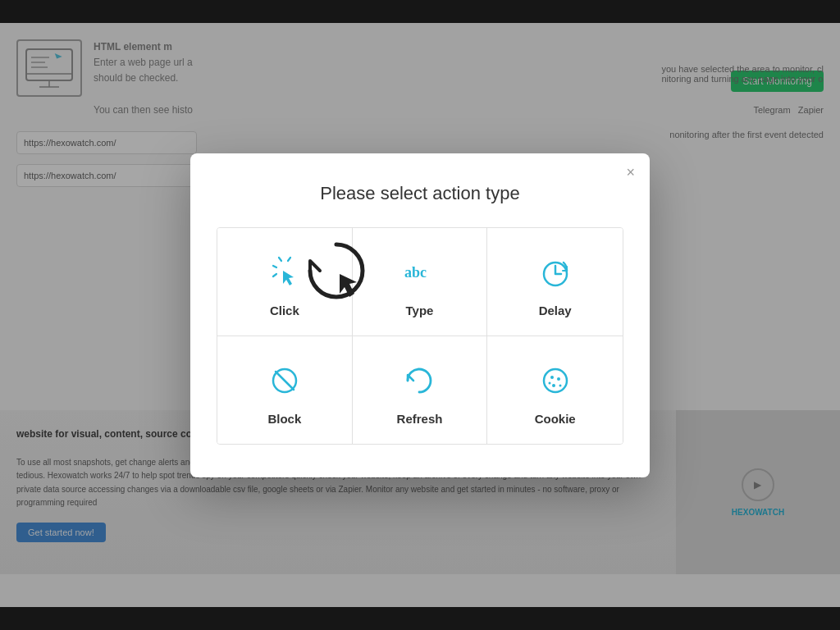 Image resolution: width=840 pixels, height=630 pixels. What do you see at coordinates (420, 282) in the screenshot?
I see `action-tile-type: abc Type` at bounding box center [420, 282].